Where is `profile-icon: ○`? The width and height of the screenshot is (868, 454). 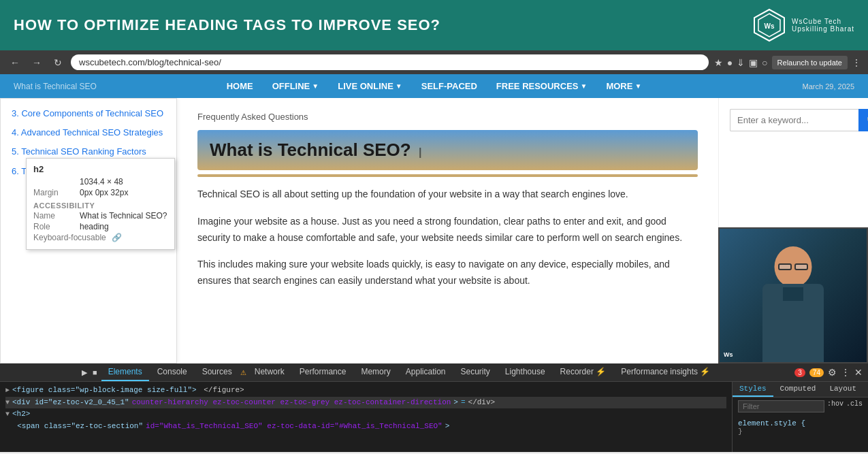
profile-icon: ○ is located at coordinates (765, 63).